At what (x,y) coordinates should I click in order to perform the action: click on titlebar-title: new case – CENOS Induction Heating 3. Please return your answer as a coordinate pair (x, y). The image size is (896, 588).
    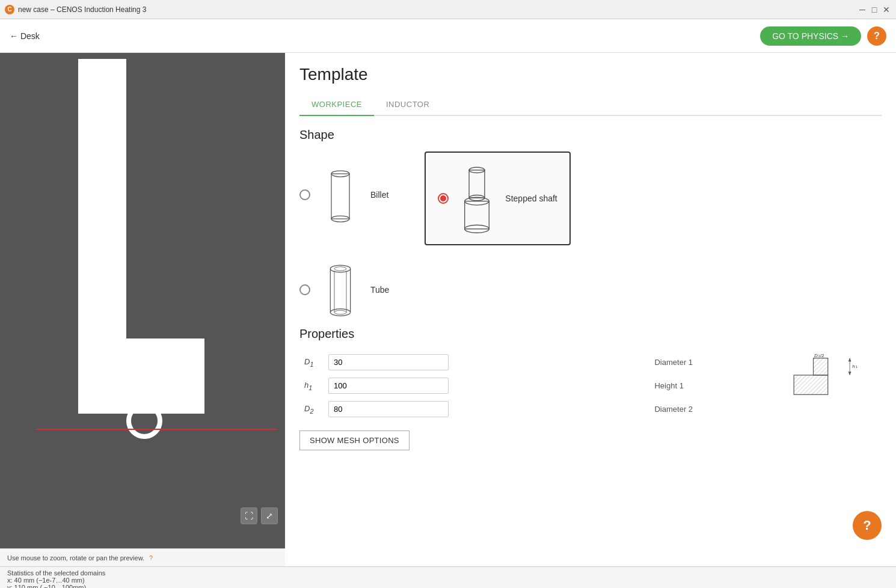
    Looking at the image, I should click on (82, 10).